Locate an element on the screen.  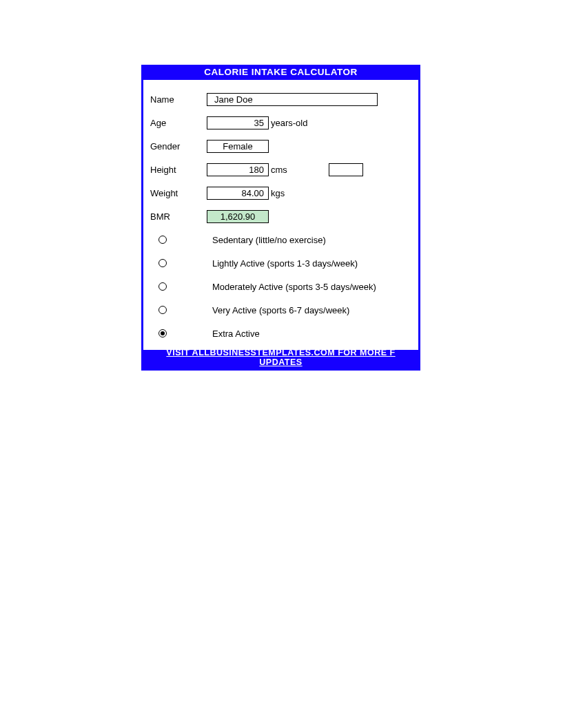
footer-link: VISIT ALLBUSINESSTEMPLATES.COM FOR MORE … is located at coordinates (280, 354).